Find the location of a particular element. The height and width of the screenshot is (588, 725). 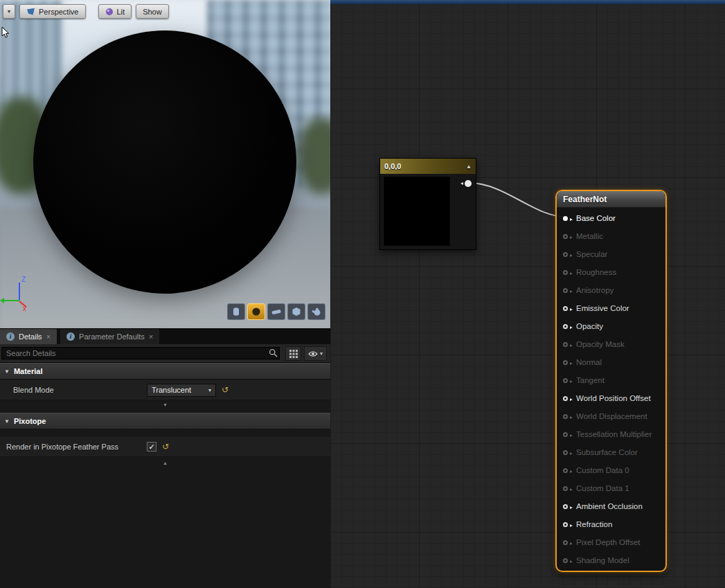

section-header-material: ▼ Material is located at coordinates (165, 371).